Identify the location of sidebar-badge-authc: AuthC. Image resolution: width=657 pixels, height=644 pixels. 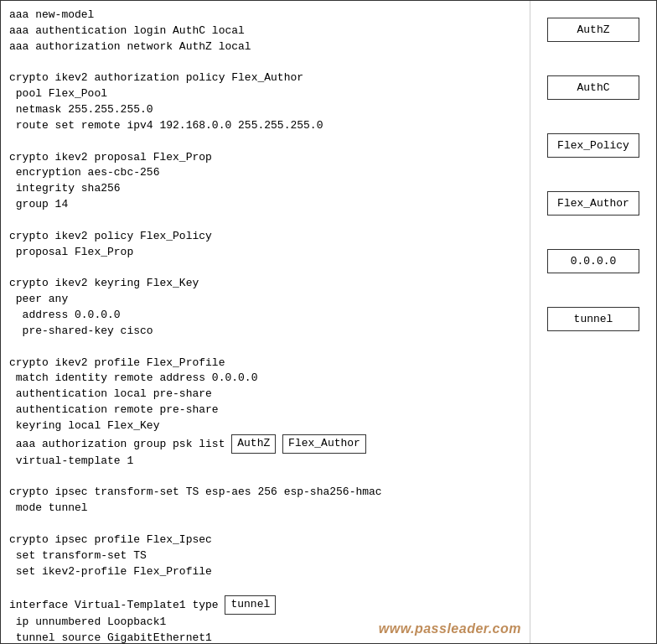
(593, 87).